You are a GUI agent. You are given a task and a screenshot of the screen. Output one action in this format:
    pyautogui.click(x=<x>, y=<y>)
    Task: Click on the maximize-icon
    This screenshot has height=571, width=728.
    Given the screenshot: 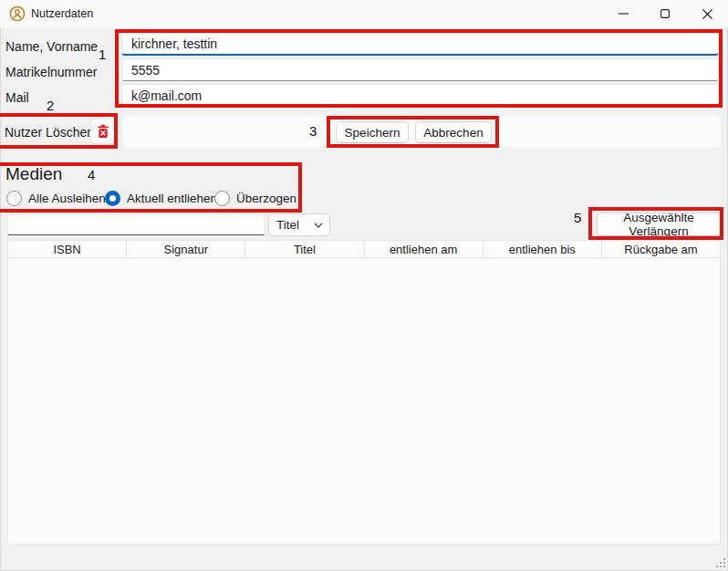 What is the action you would take?
    pyautogui.click(x=665, y=14)
    